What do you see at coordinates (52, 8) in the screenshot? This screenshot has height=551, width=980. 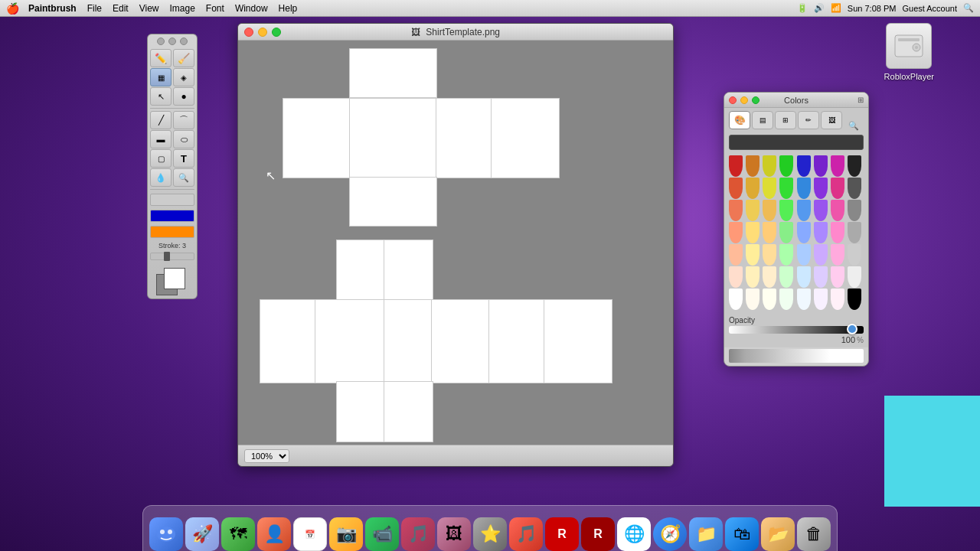 I see `menu-paintbrush: Paintbrush` at bounding box center [52, 8].